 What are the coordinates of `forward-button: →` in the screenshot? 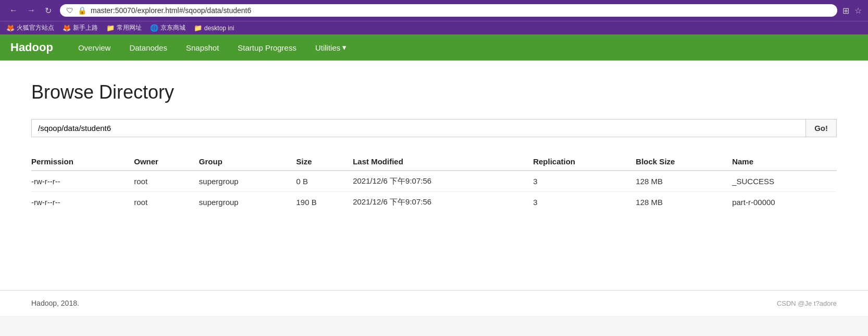 It's located at (31, 10).